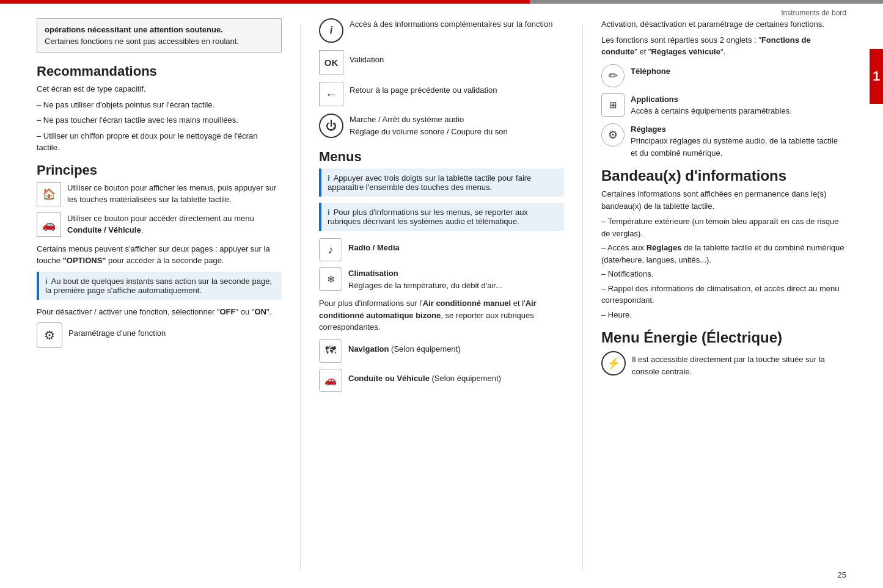 This screenshot has width=883, height=588. What do you see at coordinates (739, 364) in the screenshot?
I see `menu-energie-text: Il est accessible directement par la tou…` at bounding box center [739, 364].